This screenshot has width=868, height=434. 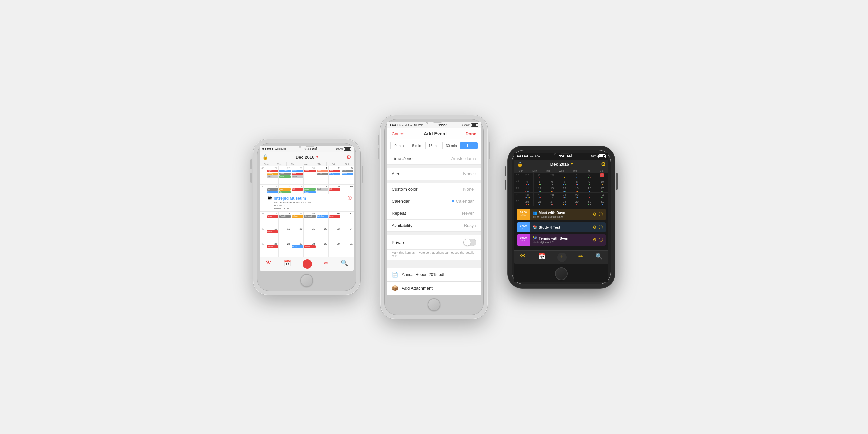 I want to click on custom-color-label: Custom color, so click(x=405, y=189).